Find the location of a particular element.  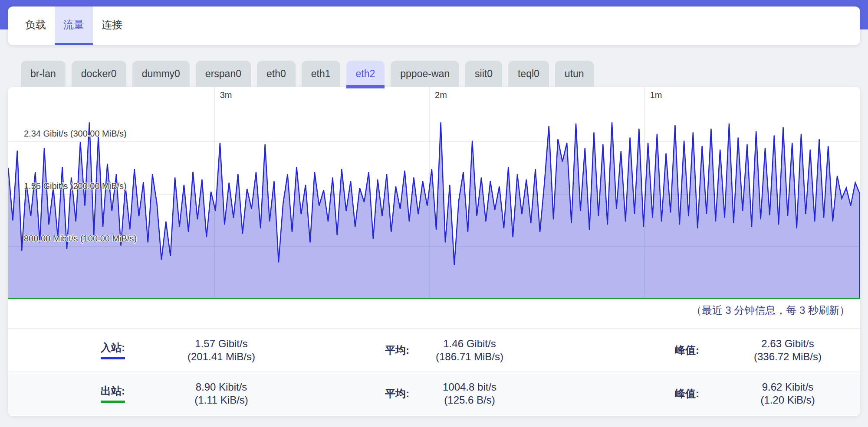

outbound-peak-value: 9.62 Kibit/s(1.20 KiB/s) is located at coordinates (787, 394).